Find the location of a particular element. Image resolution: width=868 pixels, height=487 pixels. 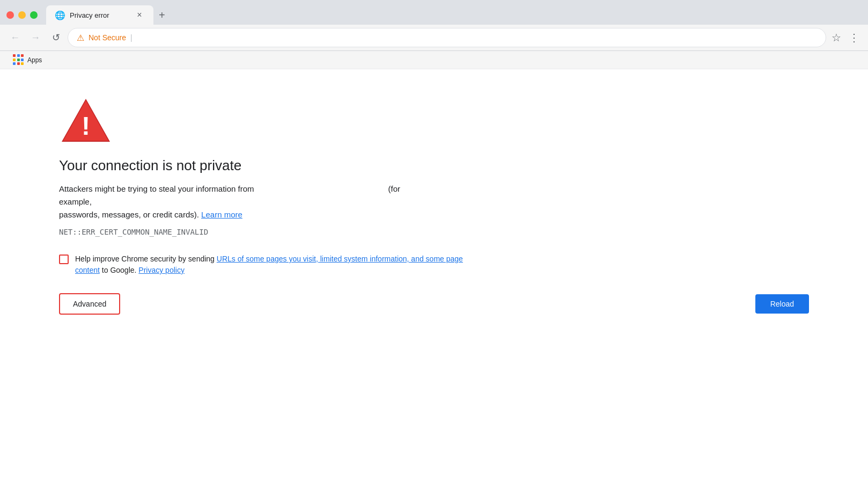

window-controls is located at coordinates (22, 15).